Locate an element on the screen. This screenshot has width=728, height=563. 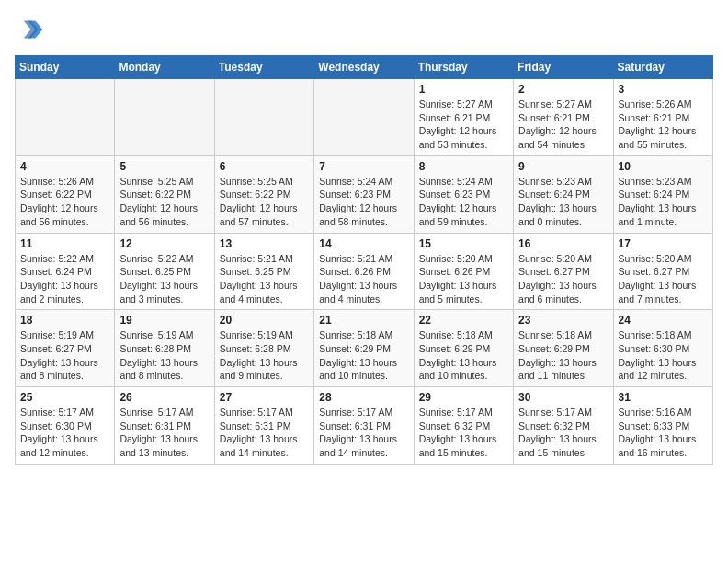
day-cell: 28Sunrise: 5:17 AMSunset: 6:31 PMDayligh… is located at coordinates (364, 426).